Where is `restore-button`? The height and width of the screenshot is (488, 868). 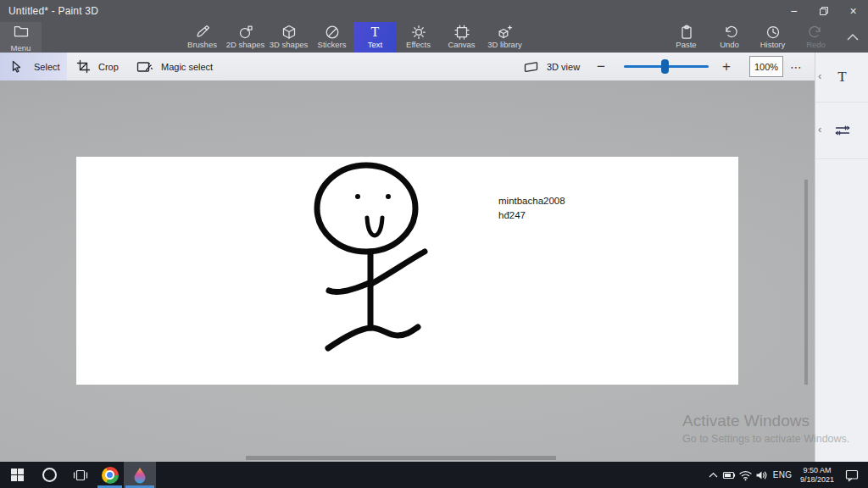 restore-button is located at coordinates (824, 11).